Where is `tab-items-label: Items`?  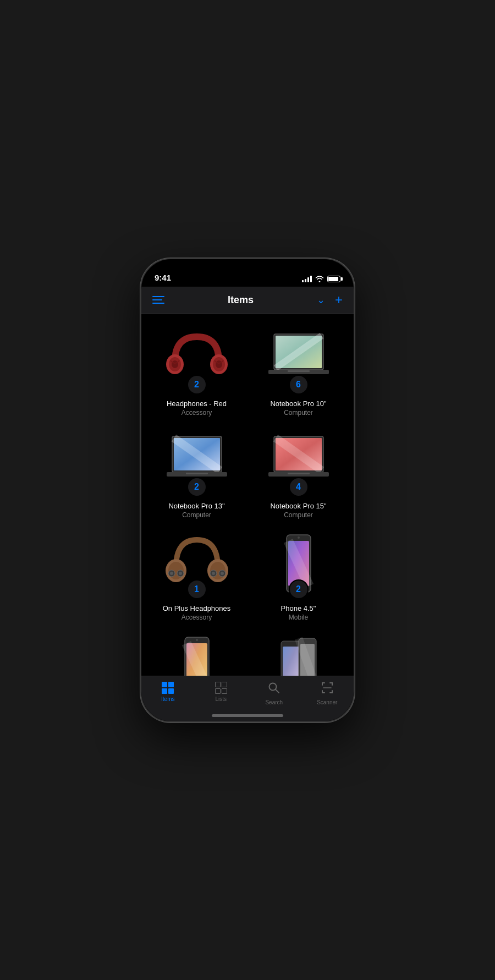 tab-items-label: Items is located at coordinates (168, 699).